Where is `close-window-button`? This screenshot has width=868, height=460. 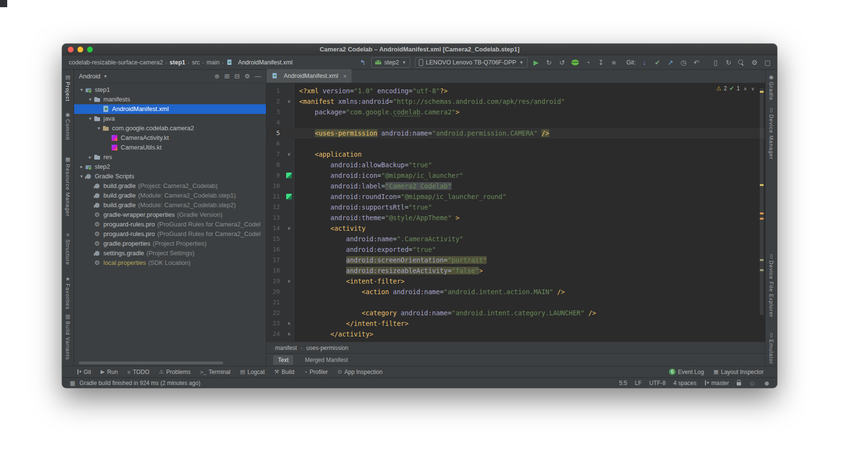 close-window-button is located at coordinates (71, 50).